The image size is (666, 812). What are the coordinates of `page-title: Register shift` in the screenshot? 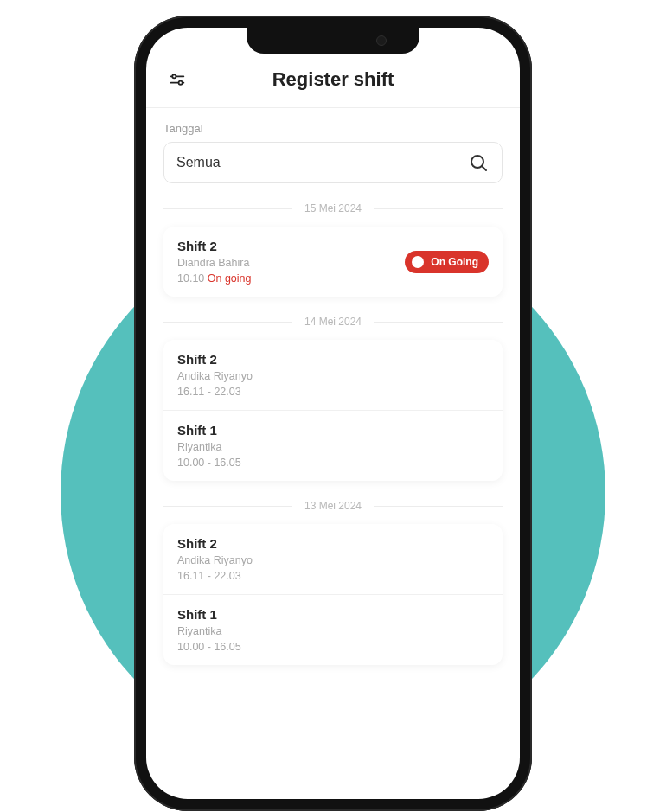 It's located at (333, 80).